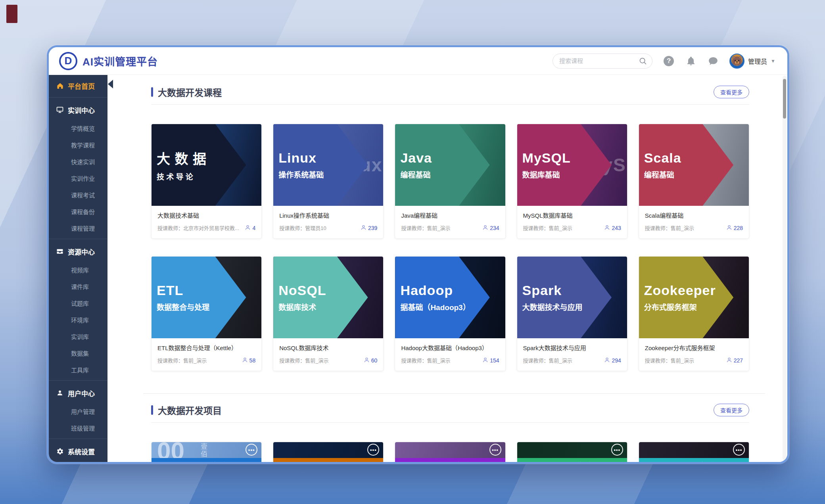 The height and width of the screenshot is (504, 825). What do you see at coordinates (78, 320) in the screenshot?
I see `sidebar-subitem: 环境库` at bounding box center [78, 320].